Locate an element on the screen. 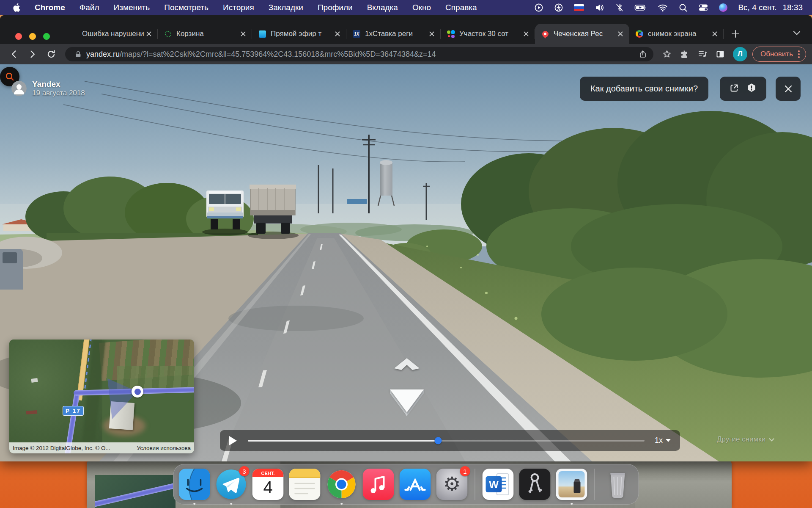  tab-2: Корзина is located at coordinates (205, 34).